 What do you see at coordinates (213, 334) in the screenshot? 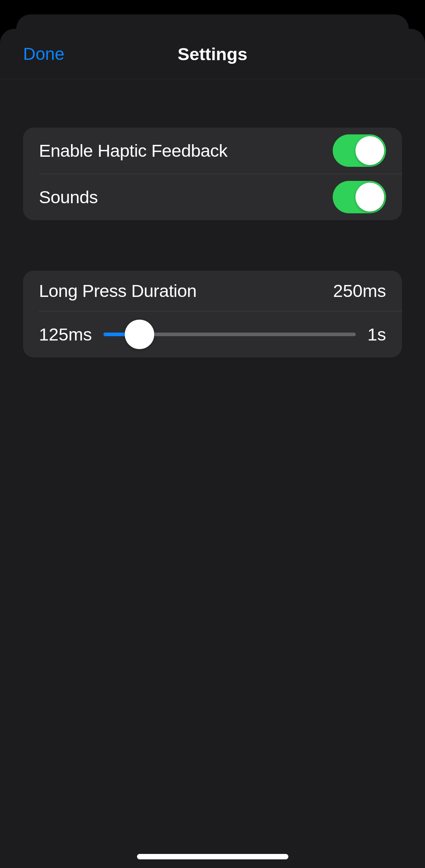
I see `long-press-slider-row: 125ms 1s` at bounding box center [213, 334].